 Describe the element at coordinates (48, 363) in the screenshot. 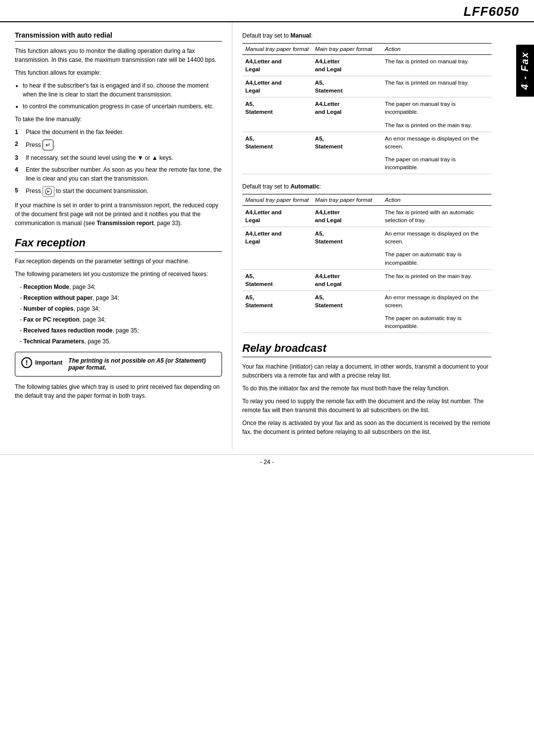

I see `important-label: Important` at that location.